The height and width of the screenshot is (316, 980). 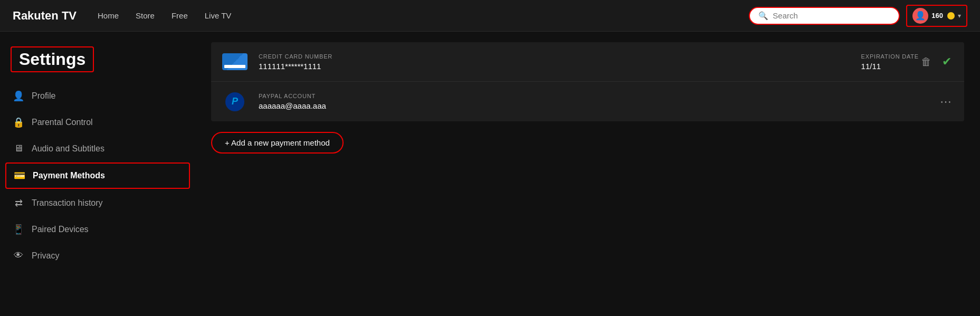 I want to click on sidebar-label-transaction: Transaction history, so click(x=68, y=203).